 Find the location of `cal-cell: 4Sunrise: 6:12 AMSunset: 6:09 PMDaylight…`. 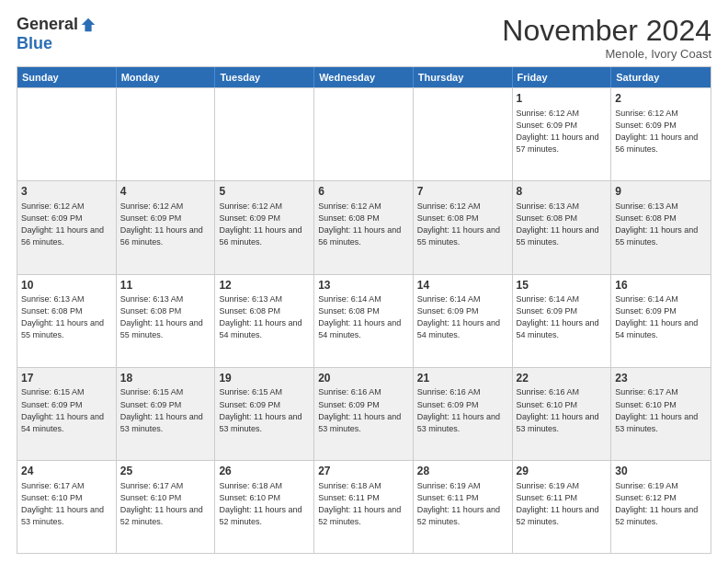

cal-cell: 4Sunrise: 6:12 AMSunset: 6:09 PMDaylight… is located at coordinates (166, 227).